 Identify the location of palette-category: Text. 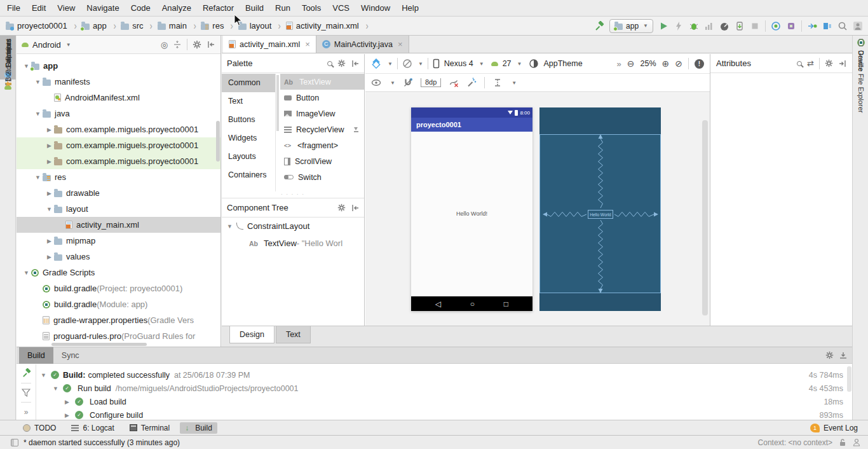
(248, 102).